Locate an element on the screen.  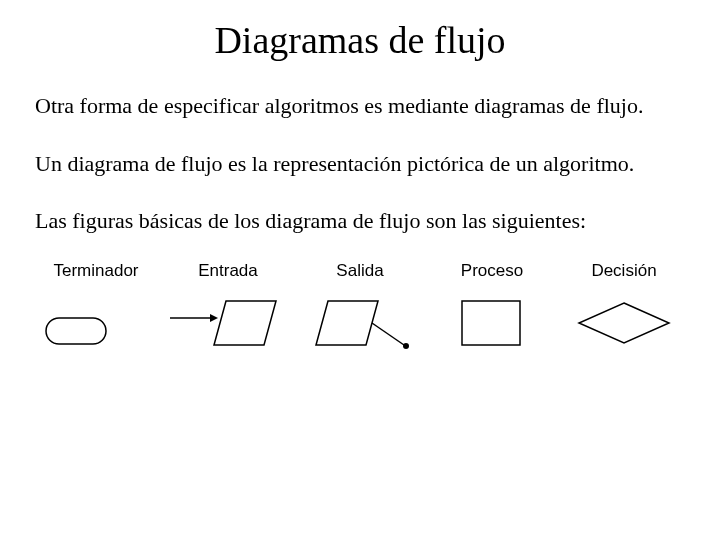
intro-paragraph-2: Un diagrama de flujo es la representació… is located at coordinates (360, 164).